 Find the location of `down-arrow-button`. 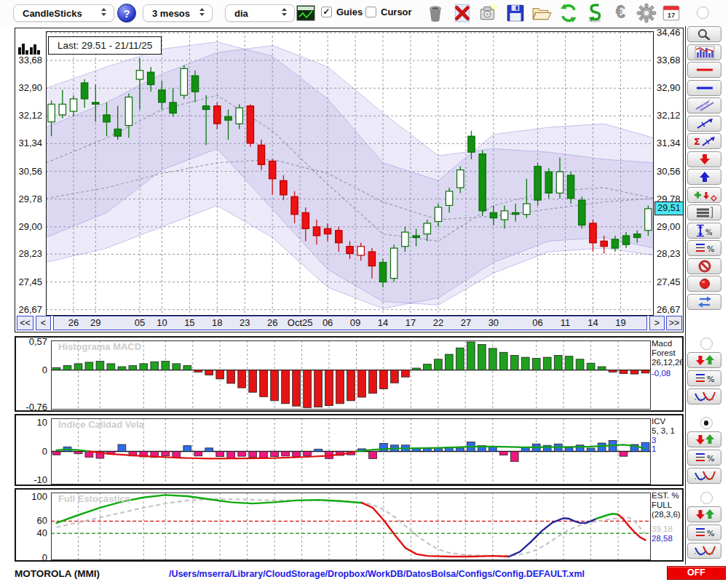

down-arrow-button is located at coordinates (705, 159).